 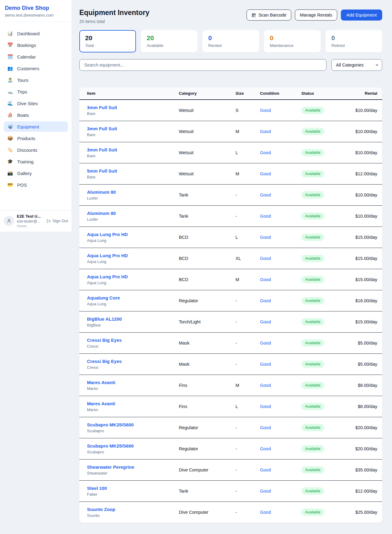 I want to click on sidebar-item-discounts: 🏷️ Discounts, so click(x=36, y=150).